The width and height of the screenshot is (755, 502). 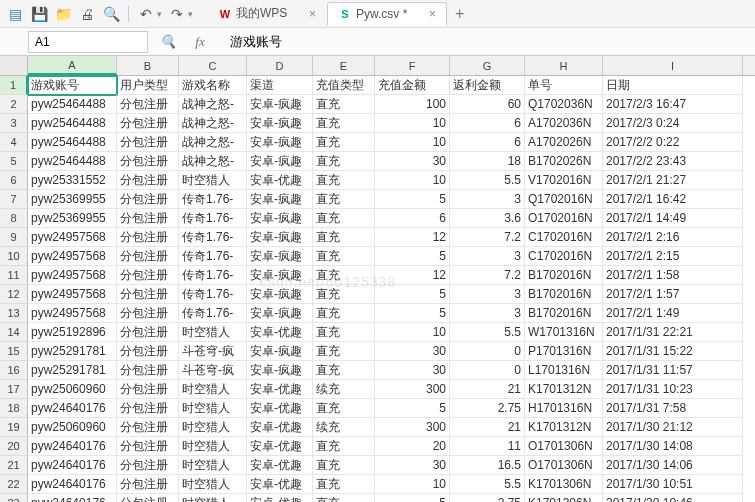 What do you see at coordinates (14, 332) in the screenshot?
I see `row-header: 14` at bounding box center [14, 332].